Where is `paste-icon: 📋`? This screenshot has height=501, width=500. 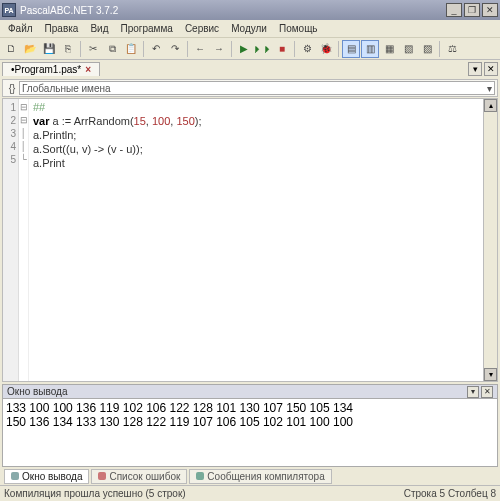 paste-icon: 📋 is located at coordinates (131, 49).